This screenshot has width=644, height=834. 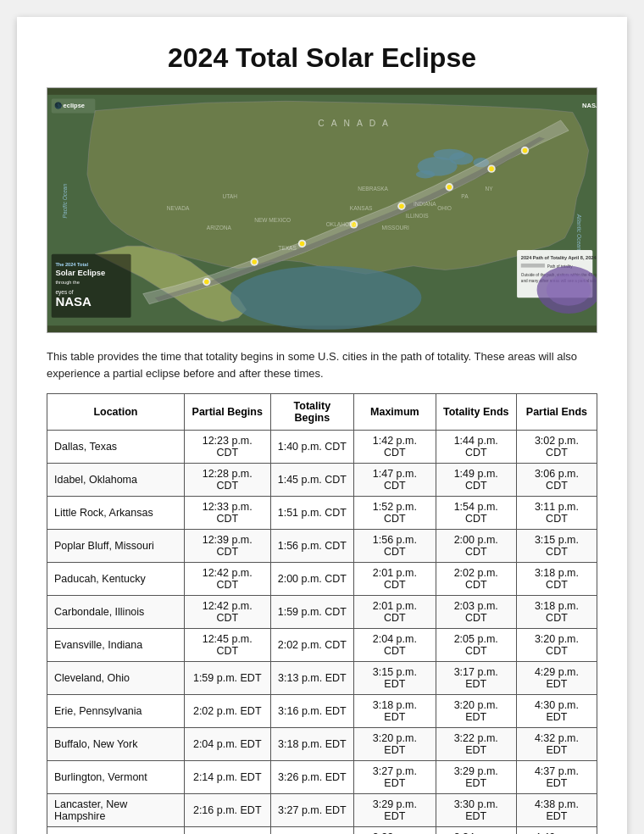 What do you see at coordinates (580, 232) in the screenshot?
I see `svg-text: Atlantic Ocean` at bounding box center [580, 232].